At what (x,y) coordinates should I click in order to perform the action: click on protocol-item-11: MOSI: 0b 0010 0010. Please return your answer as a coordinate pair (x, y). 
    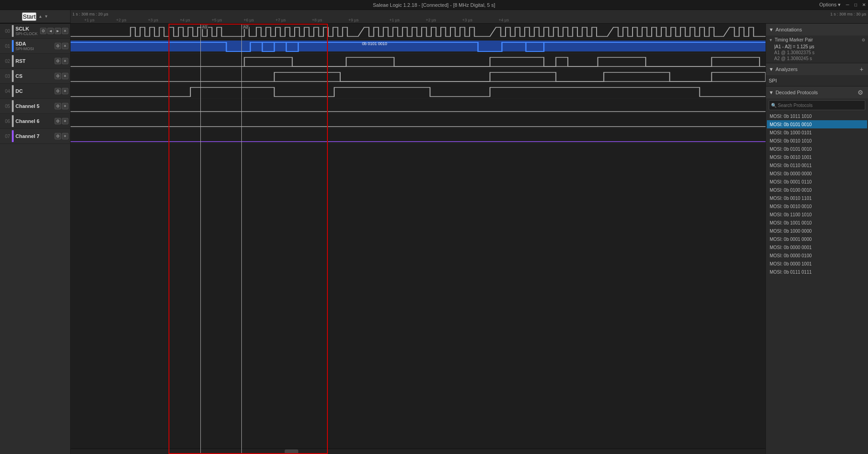
    Looking at the image, I should click on (817, 206).